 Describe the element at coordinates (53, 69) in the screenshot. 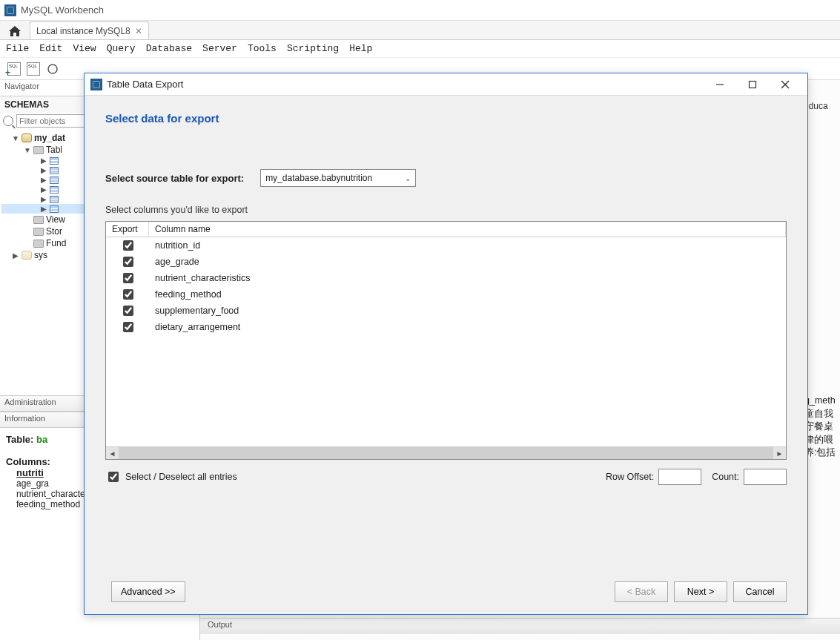

I see `toolbar-icon` at that location.